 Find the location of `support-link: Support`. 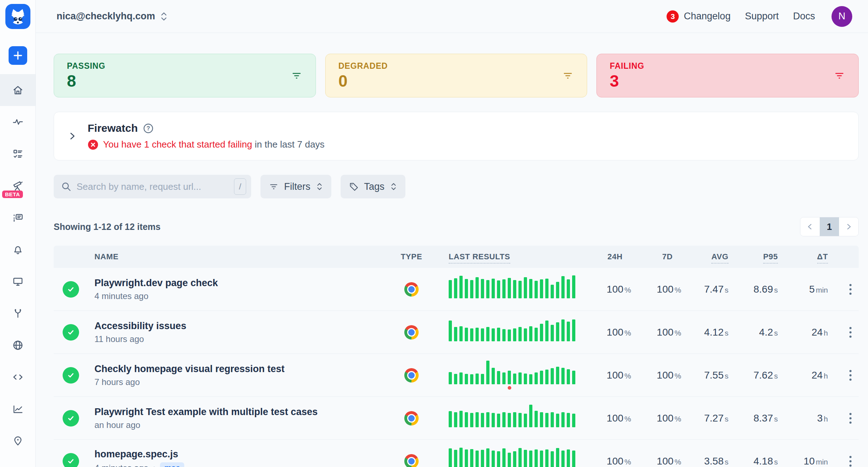

support-link: Support is located at coordinates (762, 16).